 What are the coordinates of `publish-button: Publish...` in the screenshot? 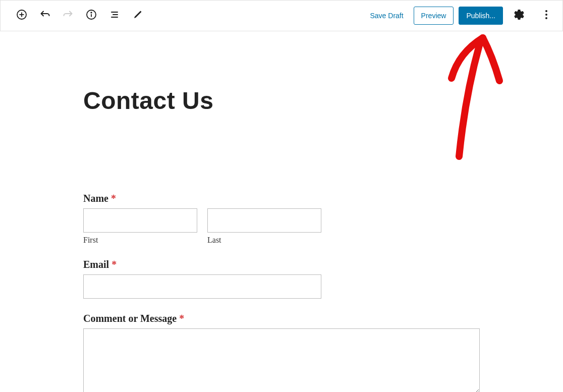 It's located at (481, 16).